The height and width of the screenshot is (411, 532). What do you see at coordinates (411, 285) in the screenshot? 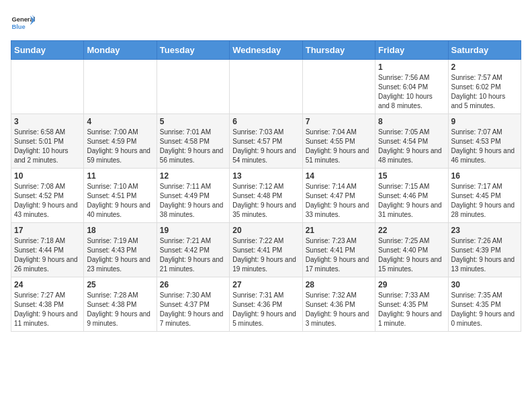
I see `day-number: 29` at bounding box center [411, 285].